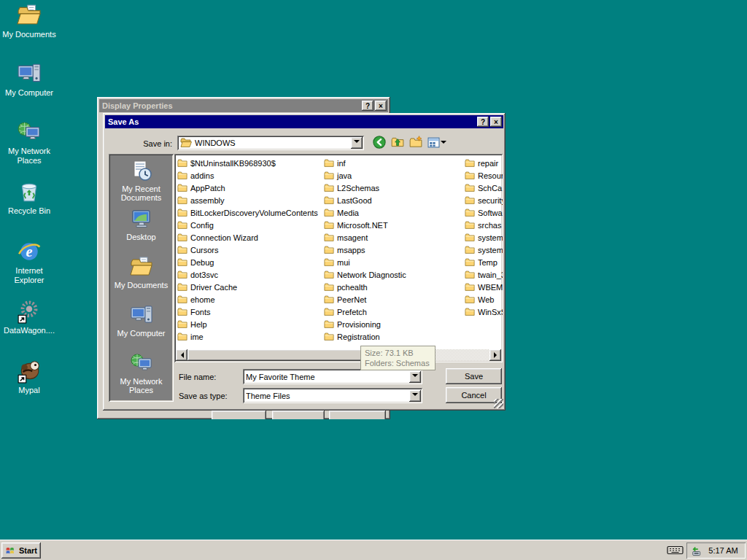 The height and width of the screenshot is (560, 747). What do you see at coordinates (333, 376) in the screenshot?
I see `file-name-combo` at bounding box center [333, 376].